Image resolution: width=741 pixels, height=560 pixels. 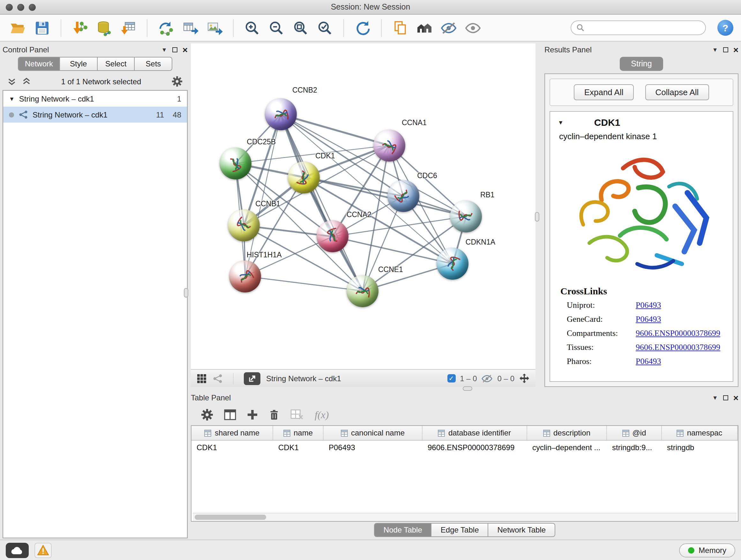 I want to click on network-node-ccnb2, so click(x=281, y=114).